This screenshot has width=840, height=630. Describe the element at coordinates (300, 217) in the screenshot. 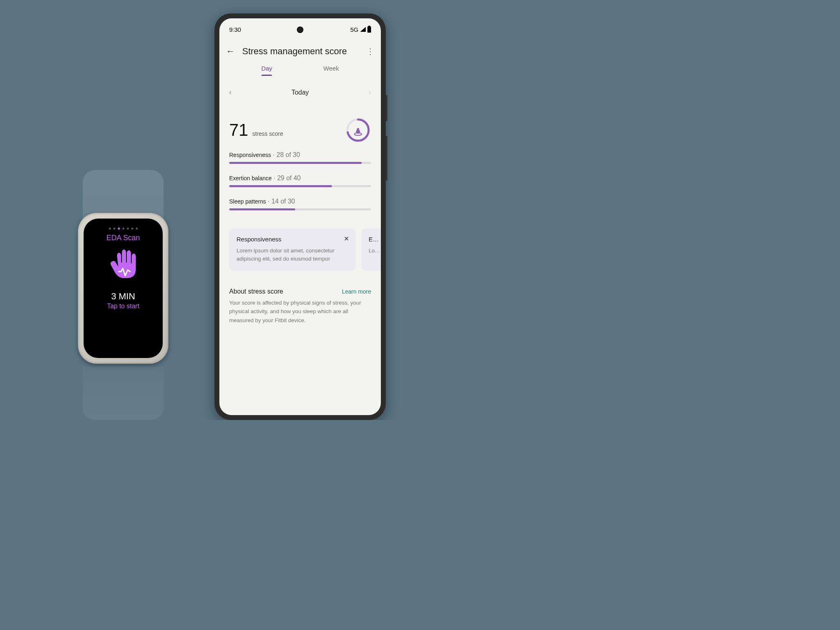

I see `phone-frame: 9:30 5G ← Stress management score ⋮ Day …` at that location.